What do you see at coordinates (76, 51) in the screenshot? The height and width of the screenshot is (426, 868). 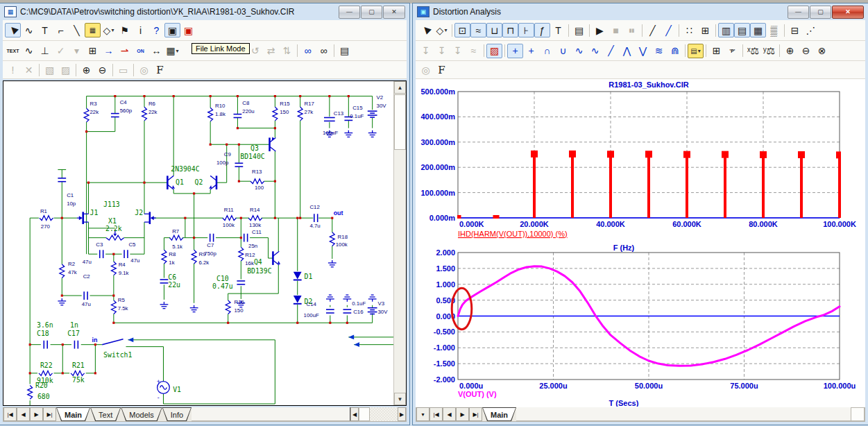 I see `vip-dropdown-icon: ▾` at bounding box center [76, 51].